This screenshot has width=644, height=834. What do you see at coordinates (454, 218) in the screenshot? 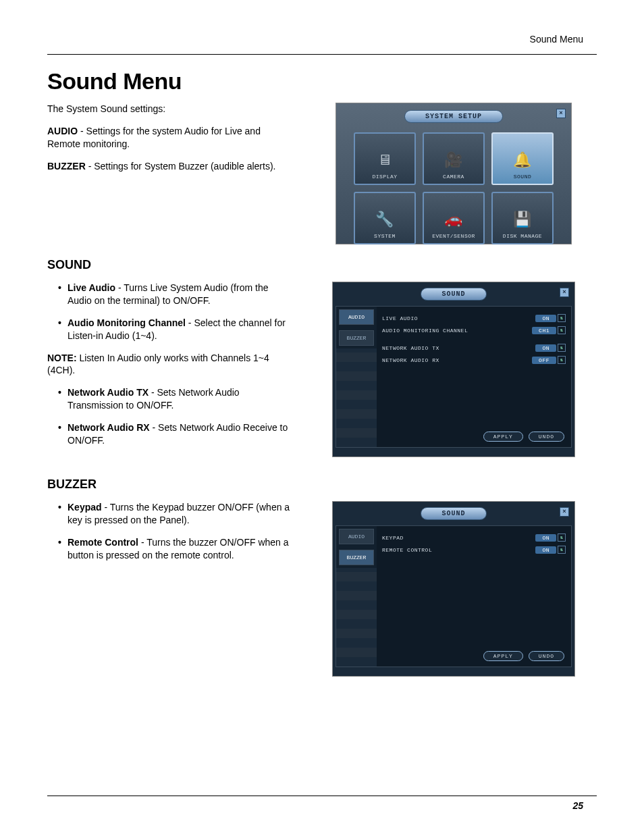
I see `tile-event-sensor: 🚗EVENT/SENSOR` at bounding box center [454, 218].